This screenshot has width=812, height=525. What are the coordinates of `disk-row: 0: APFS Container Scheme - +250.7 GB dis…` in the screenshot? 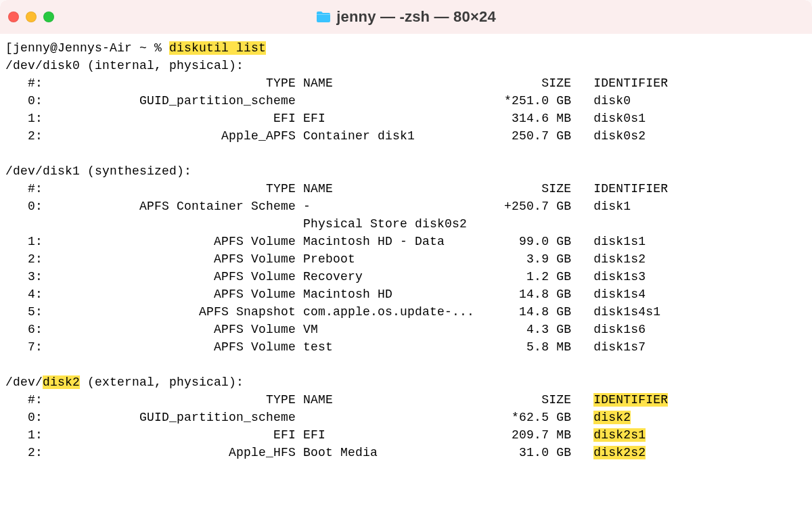 It's located at (407, 206).